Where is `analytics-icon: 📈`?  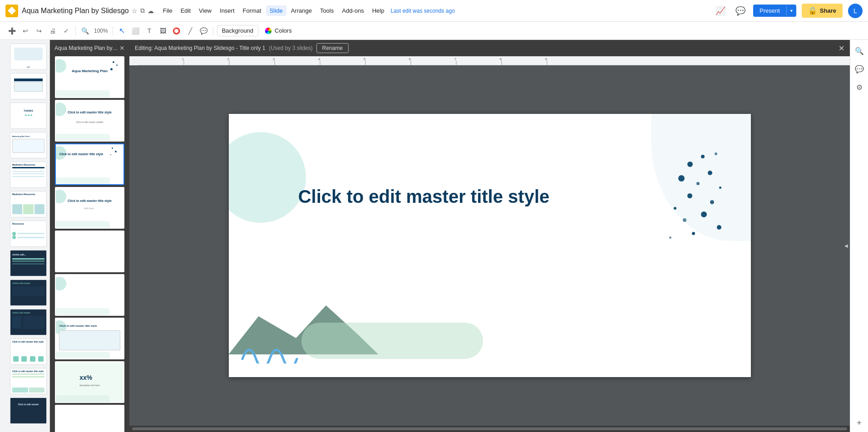 analytics-icon: 📈 is located at coordinates (720, 11).